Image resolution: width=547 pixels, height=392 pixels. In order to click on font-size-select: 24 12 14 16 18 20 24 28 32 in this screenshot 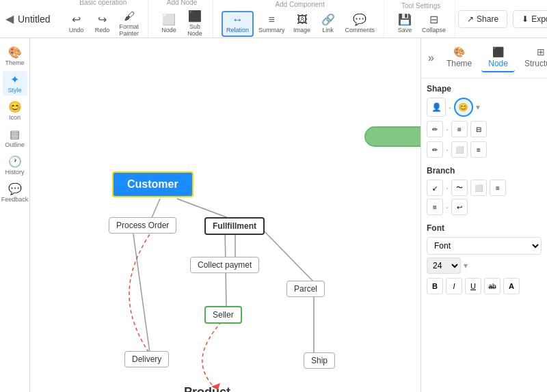, I will do `click(444, 266)`.